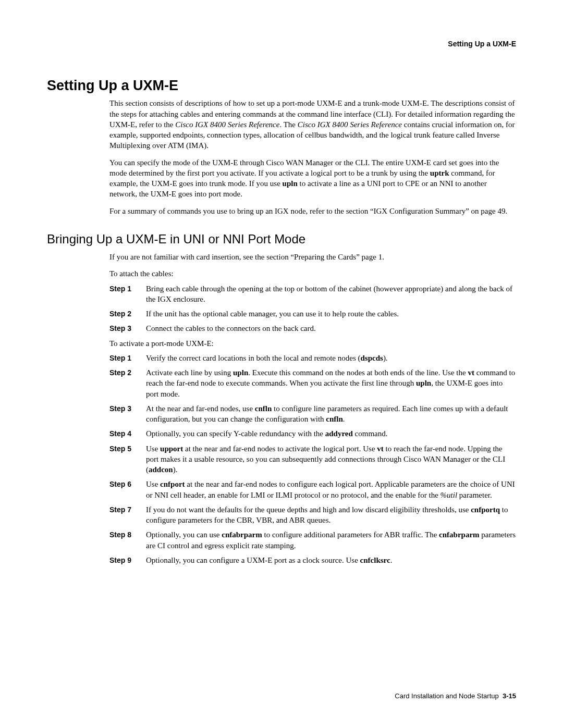 The width and height of the screenshot is (563, 728). I want to click on step-text: Optionally, you can use cnfabrparm to co…, so click(331, 540).